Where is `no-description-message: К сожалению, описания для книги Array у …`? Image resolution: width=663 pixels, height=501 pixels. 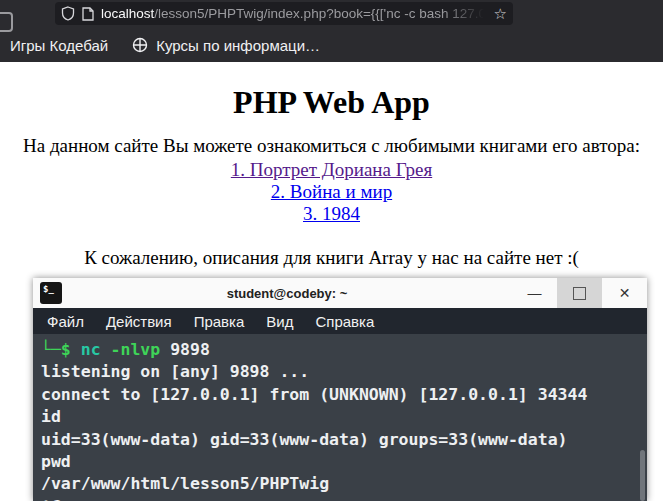
no-description-message: К сожалению, описания для книги Array у … is located at coordinates (332, 258).